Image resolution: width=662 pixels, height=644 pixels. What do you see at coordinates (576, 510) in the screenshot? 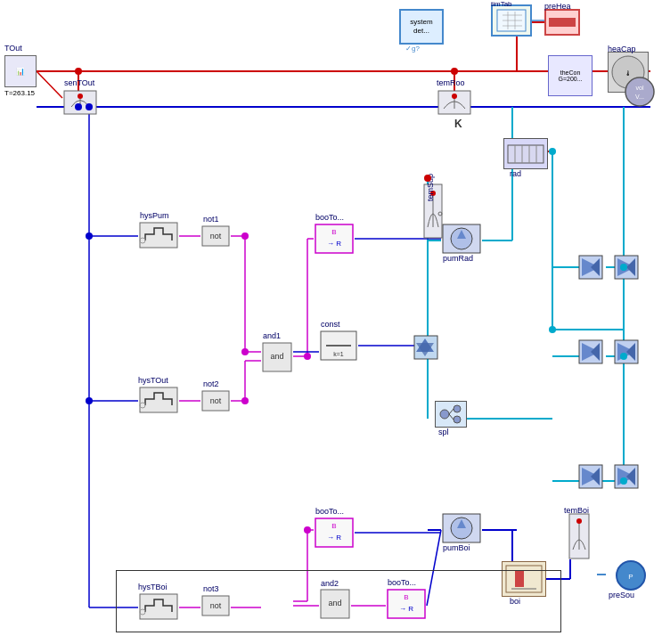
I see `temBoi-label: temBoi` at bounding box center [576, 510].